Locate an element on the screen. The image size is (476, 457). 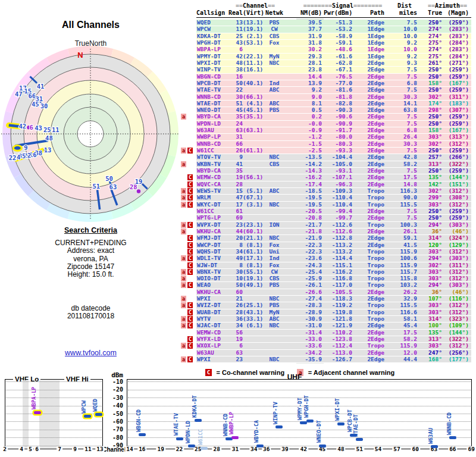
cell-pw: -116.8 is located at coordinates (338, 278).